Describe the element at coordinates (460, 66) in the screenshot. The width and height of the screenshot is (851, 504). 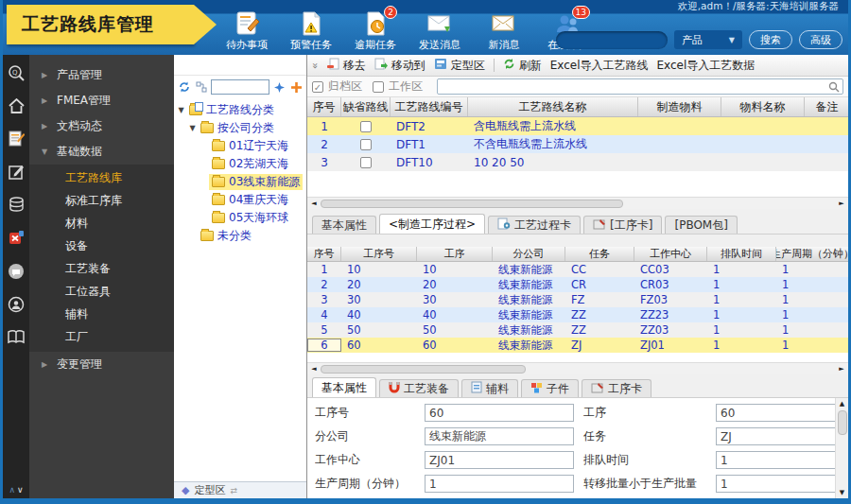
I see `finalize-area-button: 定型区` at that location.